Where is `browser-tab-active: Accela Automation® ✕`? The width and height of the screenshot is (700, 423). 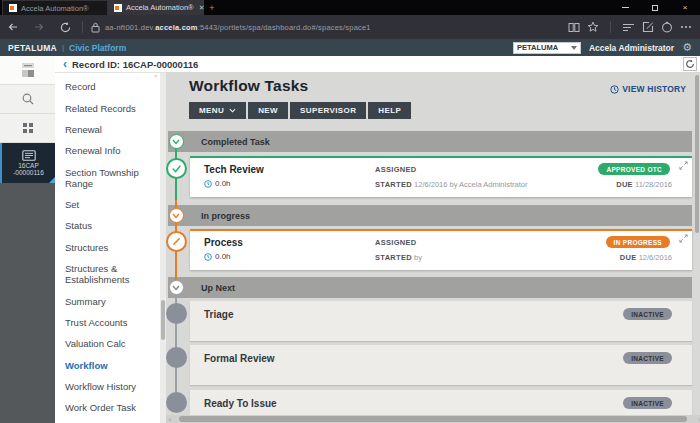 browser-tab-active: Accela Automation® ✕ is located at coordinates (156, 8).